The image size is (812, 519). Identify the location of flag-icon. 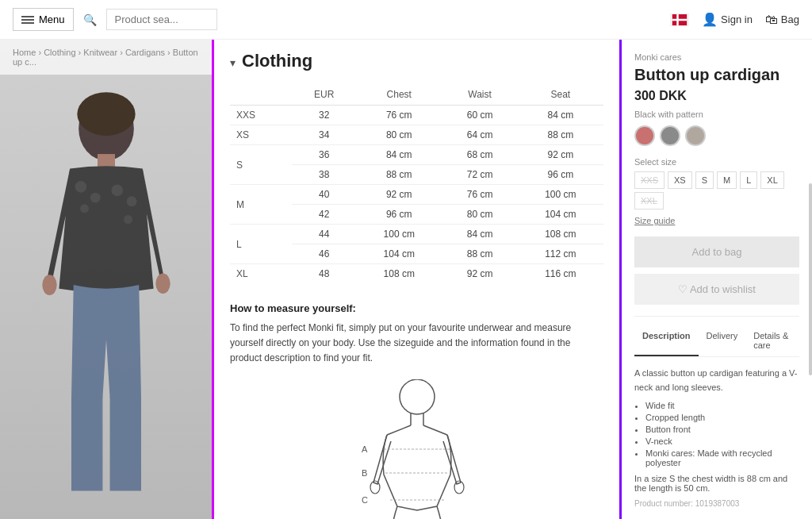
(680, 20).